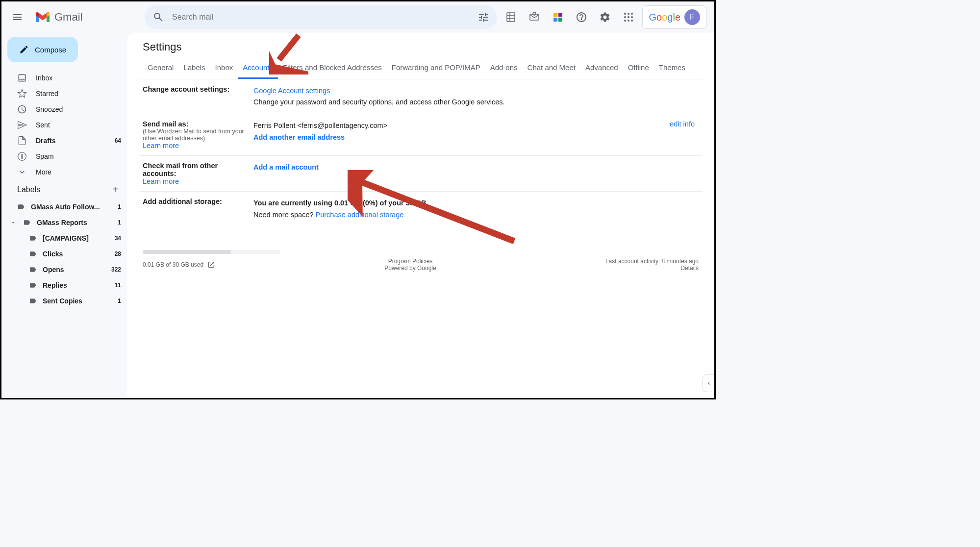 This screenshot has width=980, height=547. What do you see at coordinates (558, 17) in the screenshot?
I see `addon-extension-button` at bounding box center [558, 17].